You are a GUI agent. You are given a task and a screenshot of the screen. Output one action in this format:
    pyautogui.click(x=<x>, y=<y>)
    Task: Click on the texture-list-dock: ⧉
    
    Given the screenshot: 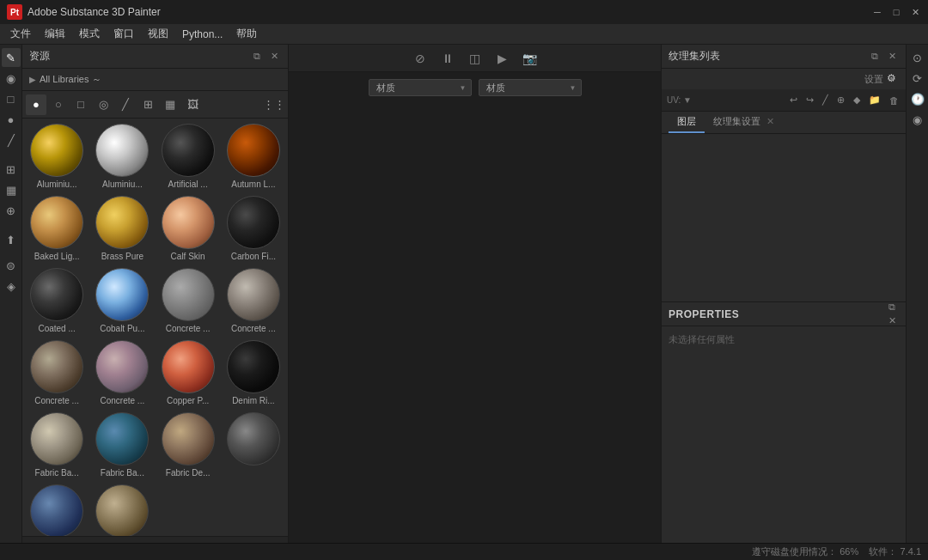 What is the action you would take?
    pyautogui.click(x=875, y=57)
    